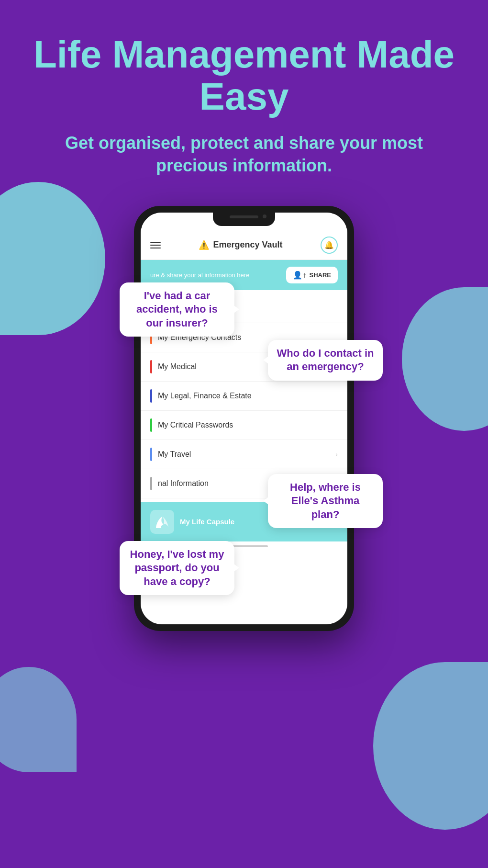  Describe the element at coordinates (265, 216) in the screenshot. I see `phone-notch-camera` at that location.